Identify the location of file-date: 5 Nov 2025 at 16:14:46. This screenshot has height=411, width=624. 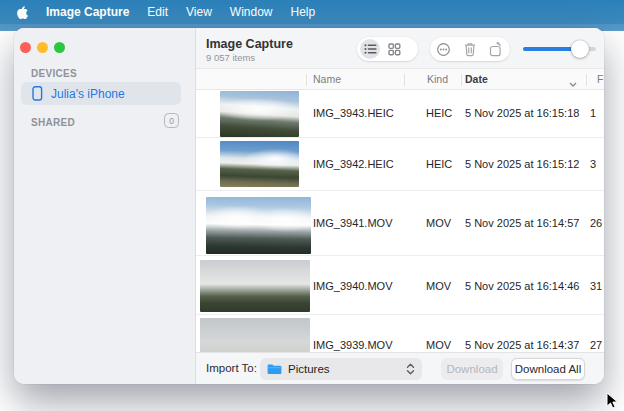
(522, 286).